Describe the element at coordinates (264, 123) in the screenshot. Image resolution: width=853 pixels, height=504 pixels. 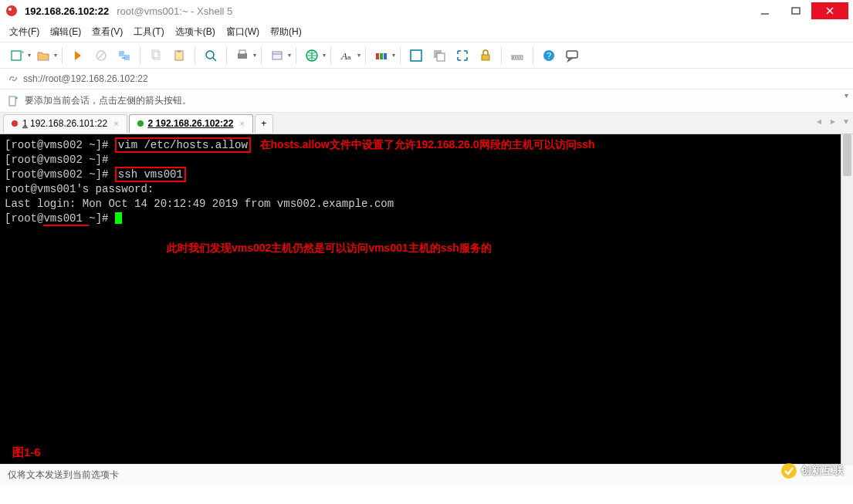
I see `tab-add-button: +` at that location.